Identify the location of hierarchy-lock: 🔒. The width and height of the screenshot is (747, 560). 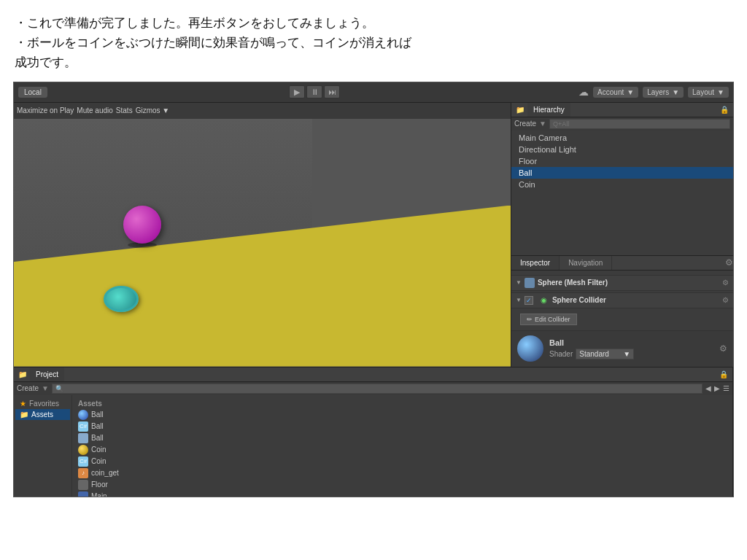
(724, 109).